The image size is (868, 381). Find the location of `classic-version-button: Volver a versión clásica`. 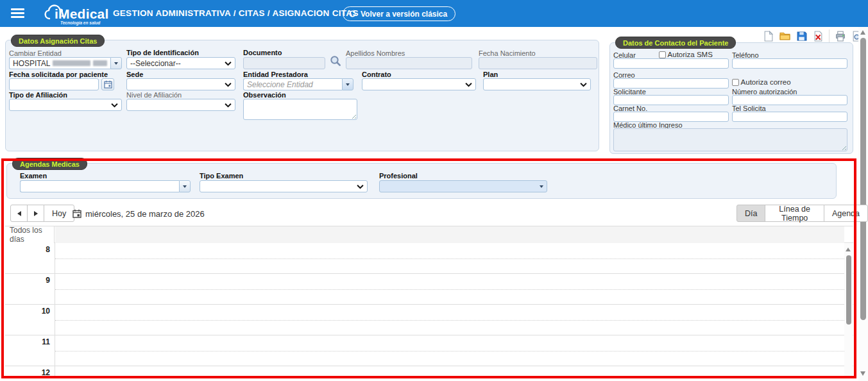

classic-version-button: Volver a versión clásica is located at coordinates (399, 14).